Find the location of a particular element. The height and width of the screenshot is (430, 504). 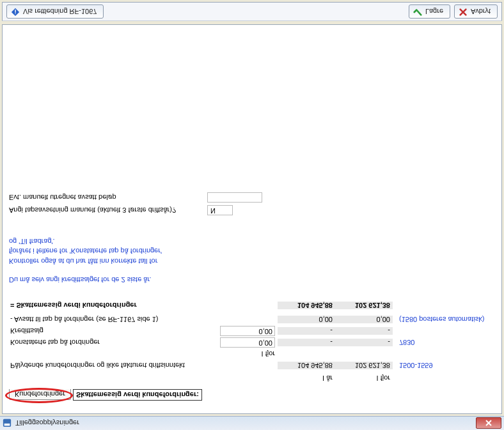

tab-label: Kundefordringer is located at coordinates (40, 394).